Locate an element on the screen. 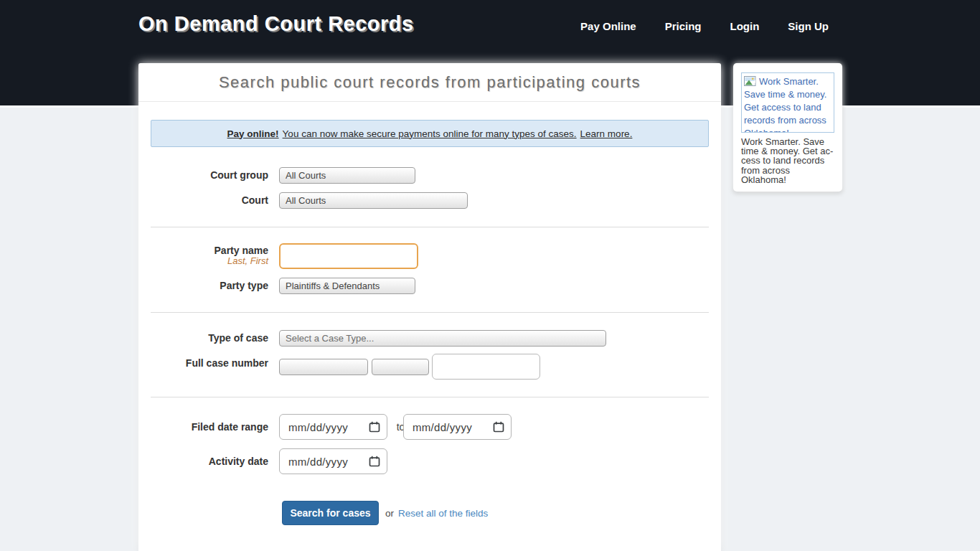 This screenshot has height=551, width=980. filed-date-row: Filed date range mm/dd/yyyy to mm/dd/yyy… is located at coordinates (430, 427).